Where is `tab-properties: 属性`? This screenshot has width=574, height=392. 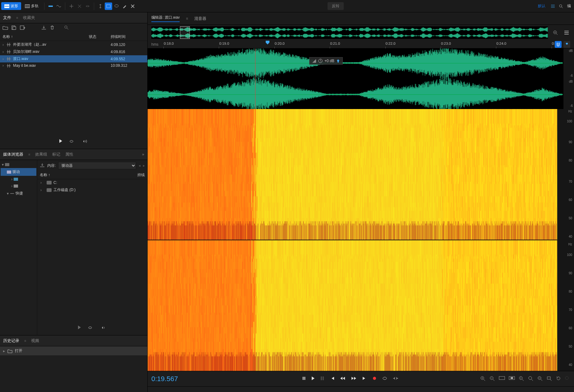 tab-properties: 属性 is located at coordinates (69, 154).